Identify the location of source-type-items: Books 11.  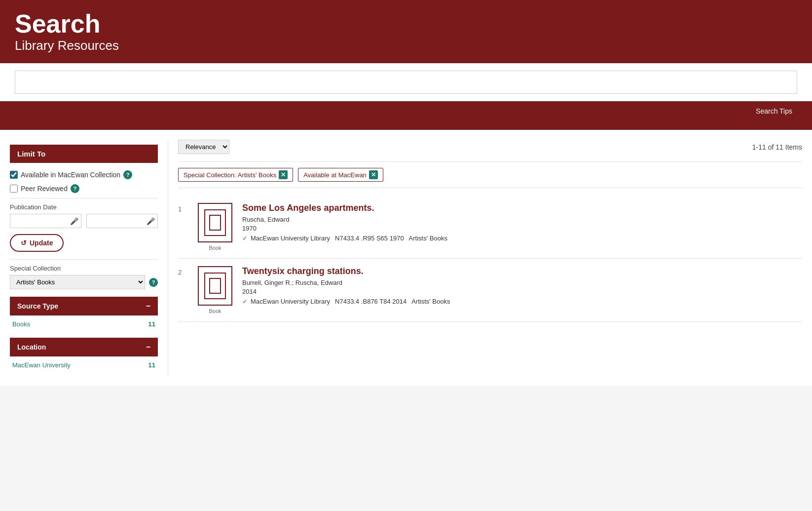
(84, 324).